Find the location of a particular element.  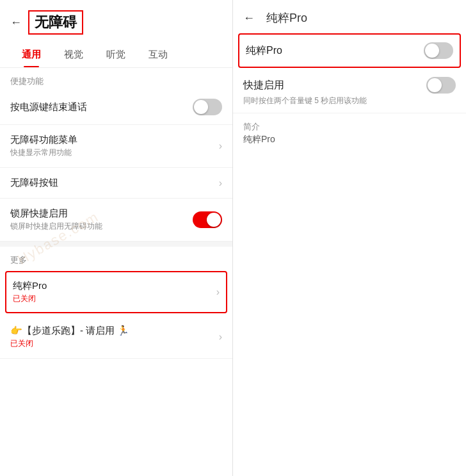

right-section-intro-value: 纯粹Pro is located at coordinates (349, 140).